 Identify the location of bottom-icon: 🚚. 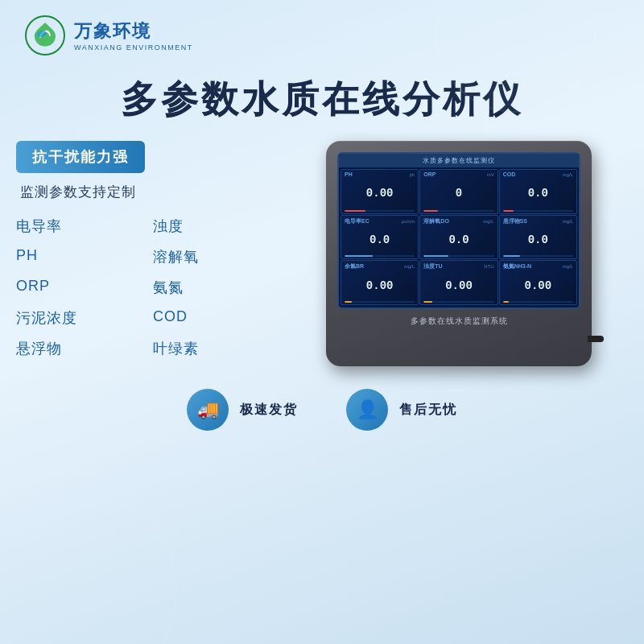
(208, 410).